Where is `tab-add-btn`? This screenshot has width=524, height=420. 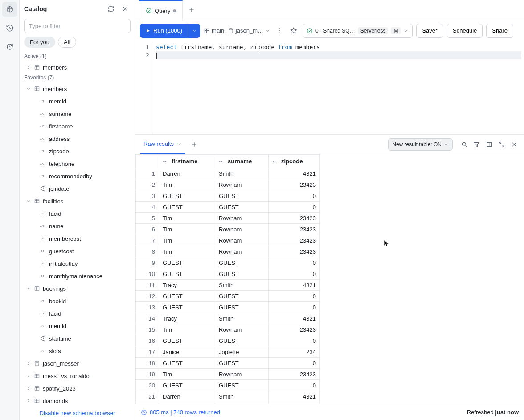
tab-add-btn is located at coordinates (192, 10).